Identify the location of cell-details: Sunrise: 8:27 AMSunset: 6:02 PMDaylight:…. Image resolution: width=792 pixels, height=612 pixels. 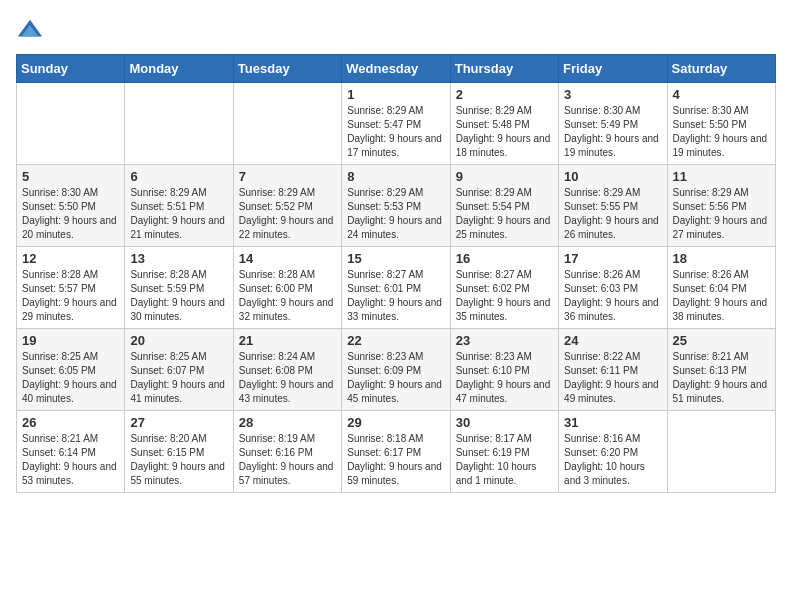
(504, 296).